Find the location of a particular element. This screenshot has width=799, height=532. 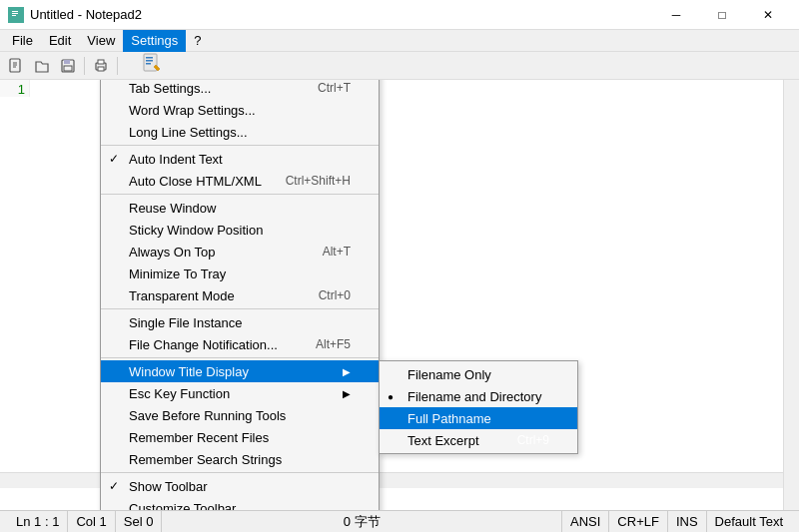

status-line-ending: CR+LF is located at coordinates (639, 522).